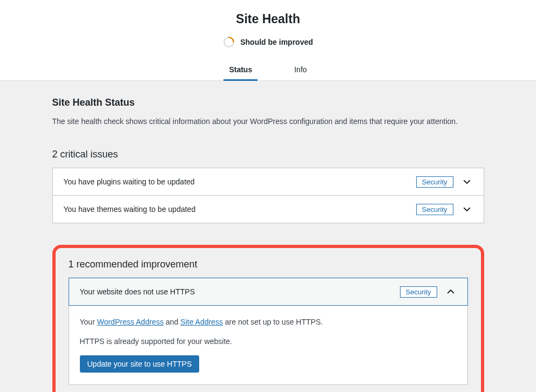  Describe the element at coordinates (89, 322) in the screenshot. I see `text: Your` at that location.